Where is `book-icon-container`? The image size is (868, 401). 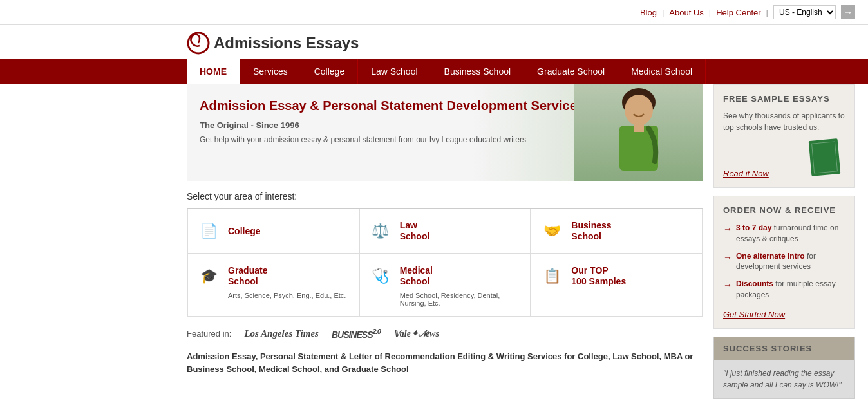 book-icon-container is located at coordinates (828, 159).